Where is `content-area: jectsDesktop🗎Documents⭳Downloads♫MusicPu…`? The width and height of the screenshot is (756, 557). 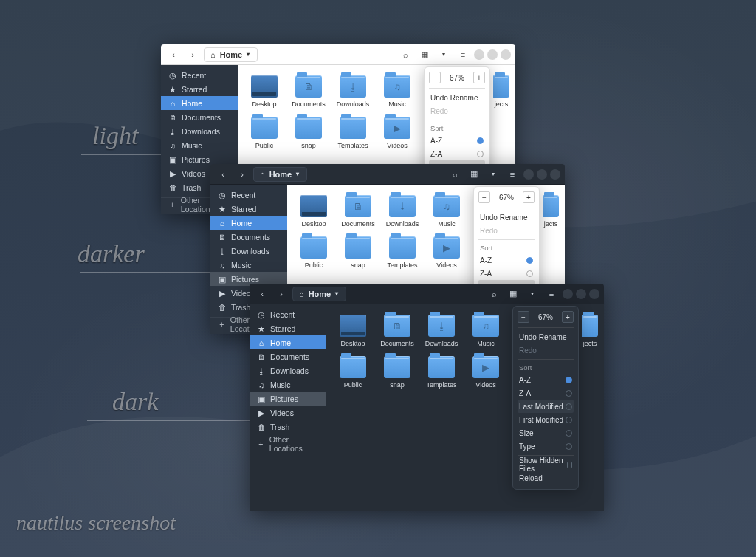
content-area: jectsDesktop🗎Documents⭳Downloads♫MusicPu… is located at coordinates (465, 408).